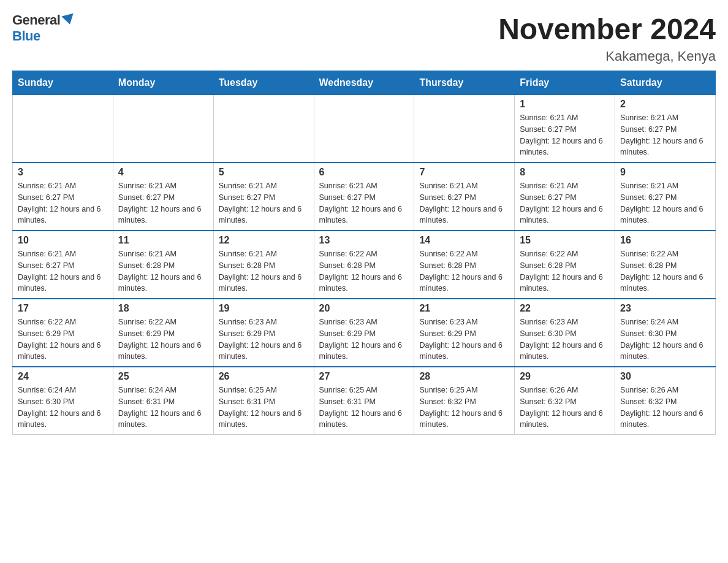  What do you see at coordinates (464, 407) in the screenshot?
I see `day-info: Sunrise: 6:25 AMSunset: 6:32 PMDaylight:…` at bounding box center [464, 407].